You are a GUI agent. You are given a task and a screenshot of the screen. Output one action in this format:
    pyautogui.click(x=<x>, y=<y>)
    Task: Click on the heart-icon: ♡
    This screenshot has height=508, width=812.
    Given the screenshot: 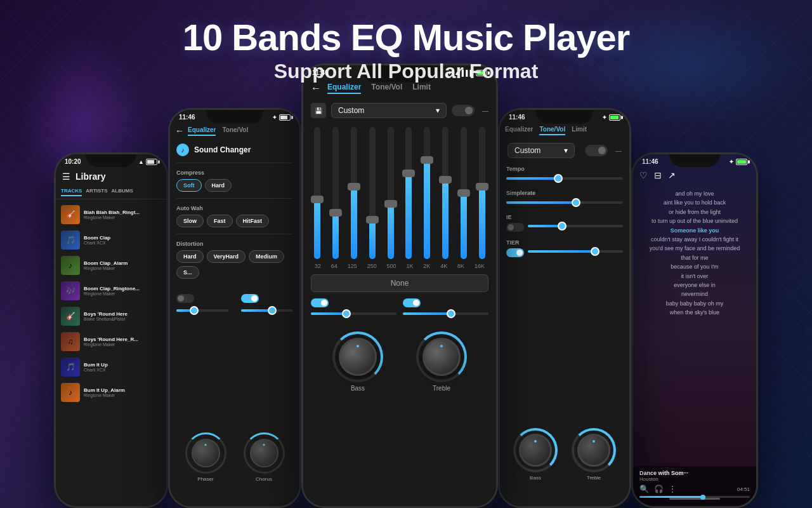 What is the action you would take?
    pyautogui.click(x=643, y=175)
    